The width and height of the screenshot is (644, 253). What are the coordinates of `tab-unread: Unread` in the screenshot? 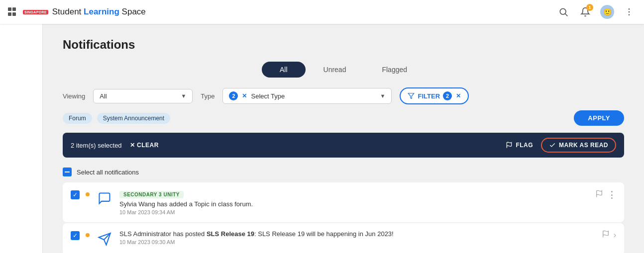 It's located at (335, 70).